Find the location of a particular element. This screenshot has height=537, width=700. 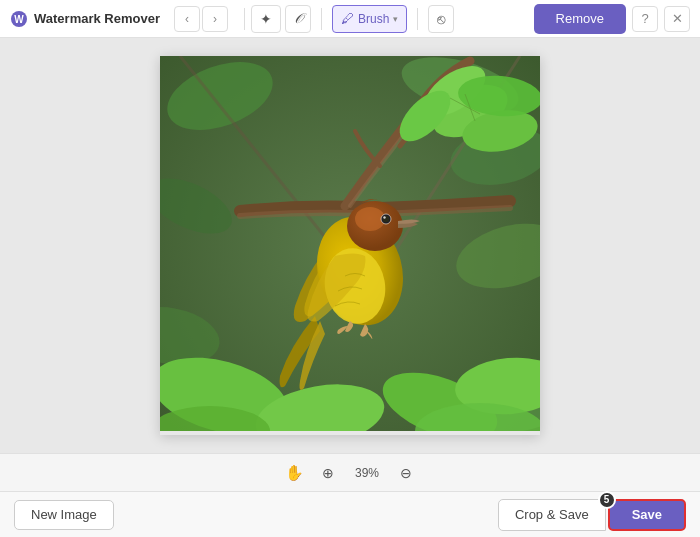

svg-text: W is located at coordinates (19, 20).